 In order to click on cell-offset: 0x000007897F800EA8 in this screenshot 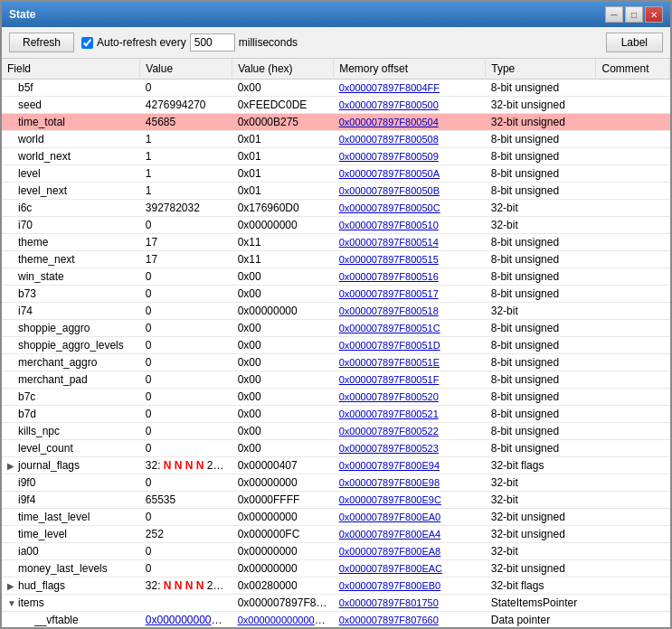, I will do `click(410, 551)`.